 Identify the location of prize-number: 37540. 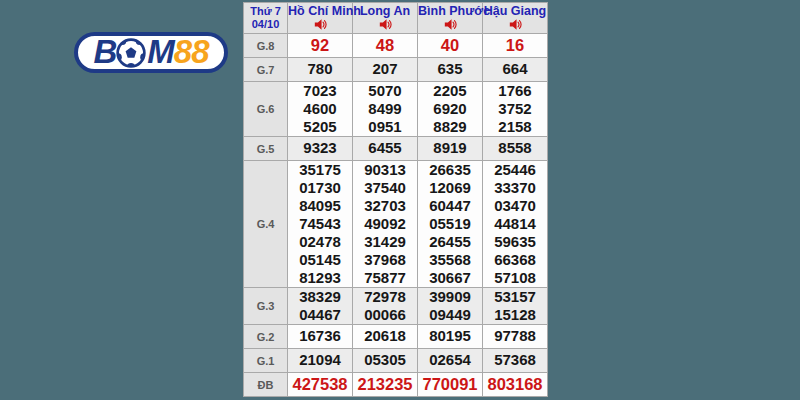
(385, 188).